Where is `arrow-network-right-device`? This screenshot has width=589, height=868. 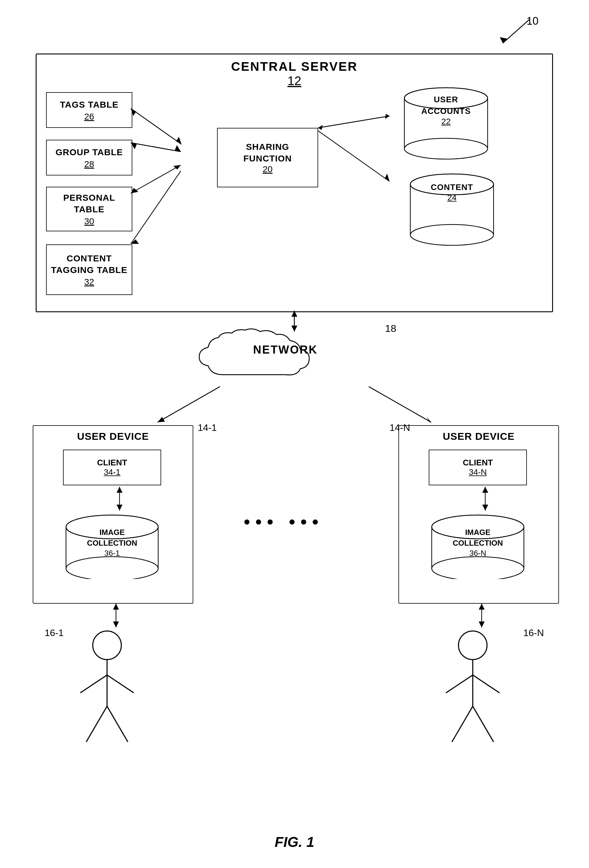
arrow-network-right-device is located at coordinates (403, 406).